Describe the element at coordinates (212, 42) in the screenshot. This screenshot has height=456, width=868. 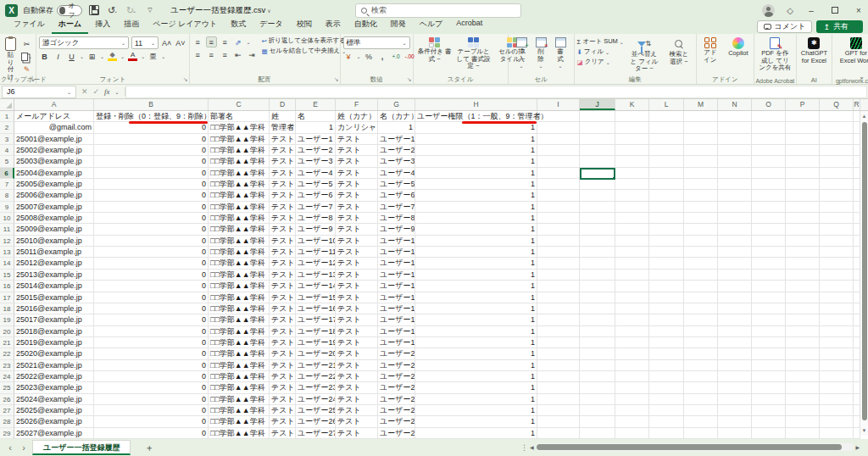
I see `middle-align-button: ≡` at that location.